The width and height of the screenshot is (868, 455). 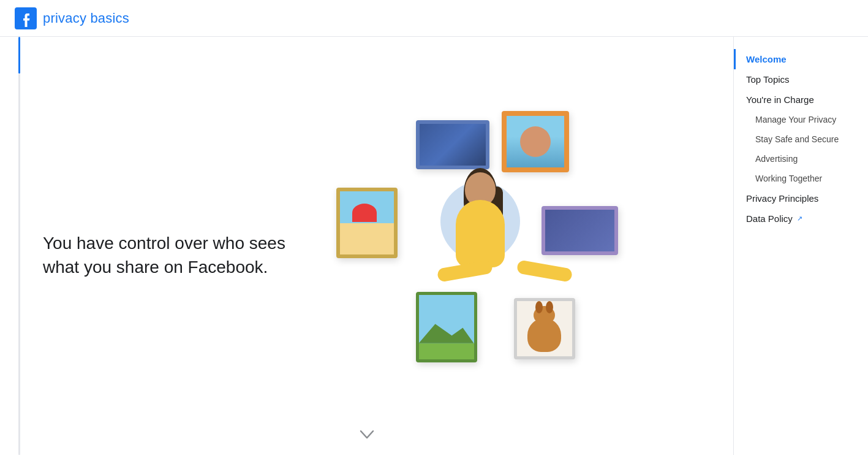 I want to click on landscape-mountain, so click(x=447, y=334).